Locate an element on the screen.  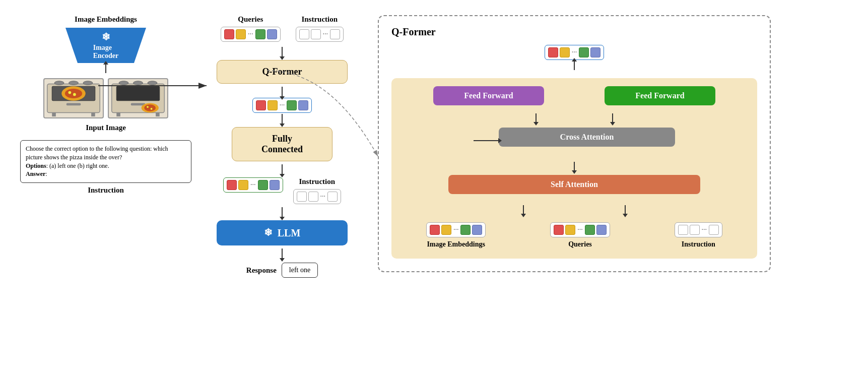
token-w2 is located at coordinates (316, 34).